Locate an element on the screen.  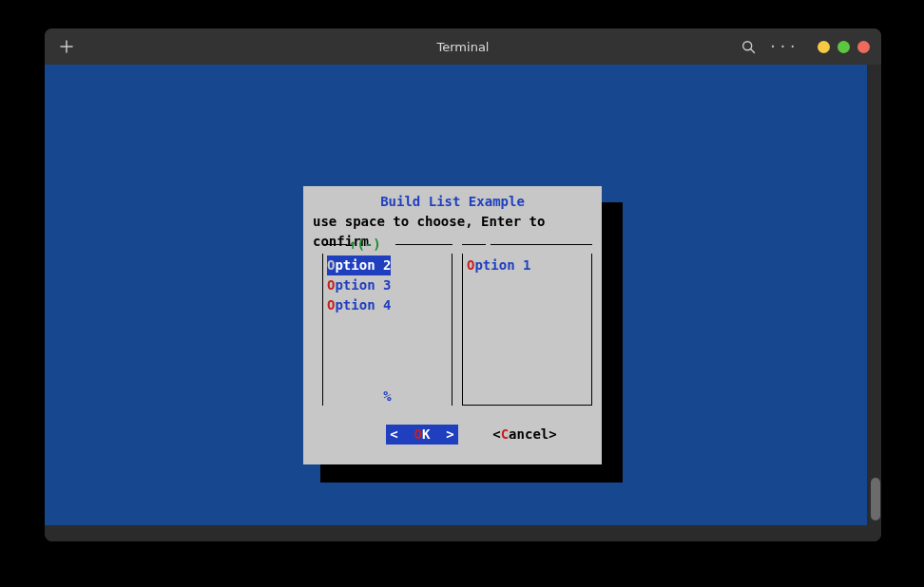
minimize-button is located at coordinates (823, 47).